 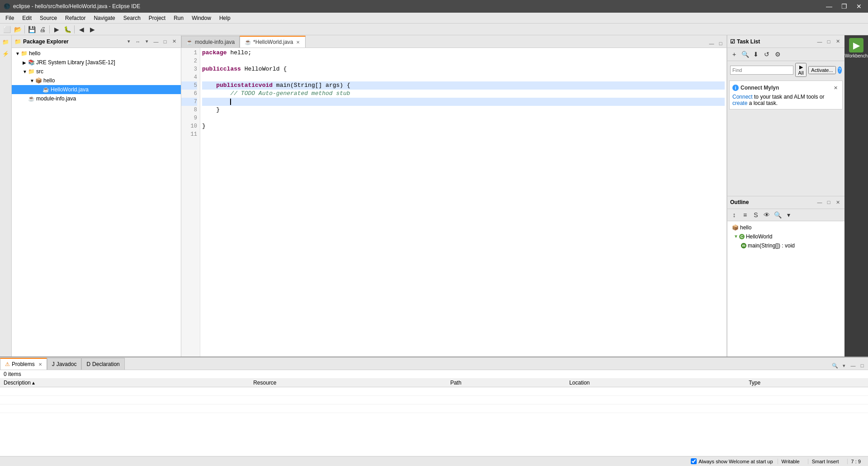 What do you see at coordinates (778, 54) in the screenshot?
I see `task-settings-button: ⚙` at bounding box center [778, 54].